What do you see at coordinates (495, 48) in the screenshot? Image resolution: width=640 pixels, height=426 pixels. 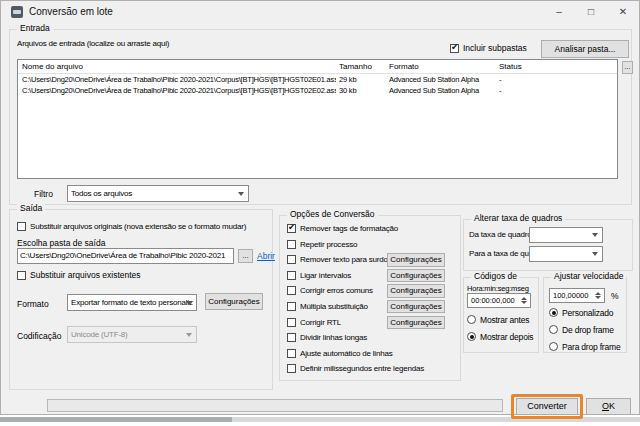 I see `include-subfolders-label: Incluir subpastas` at bounding box center [495, 48].